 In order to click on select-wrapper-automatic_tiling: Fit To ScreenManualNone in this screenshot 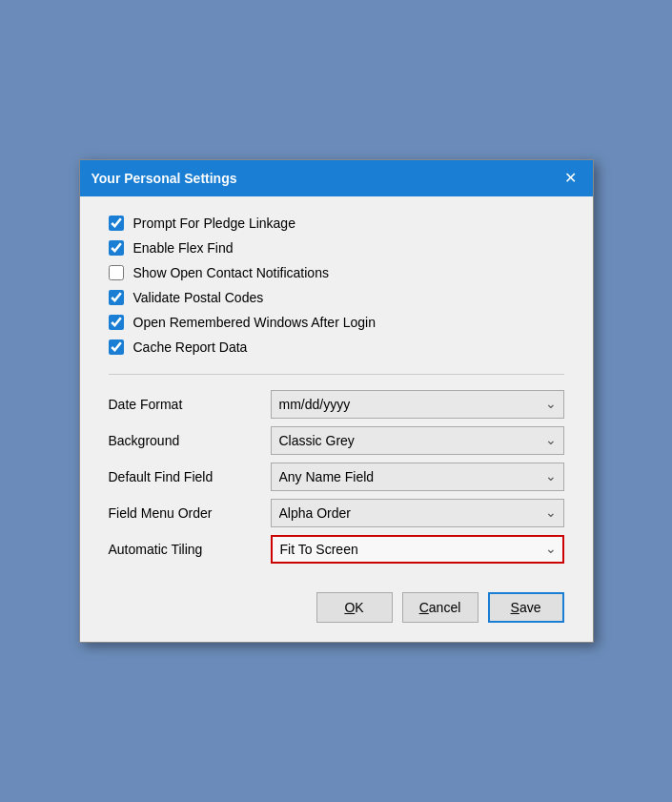, I will do `click(417, 549)`.